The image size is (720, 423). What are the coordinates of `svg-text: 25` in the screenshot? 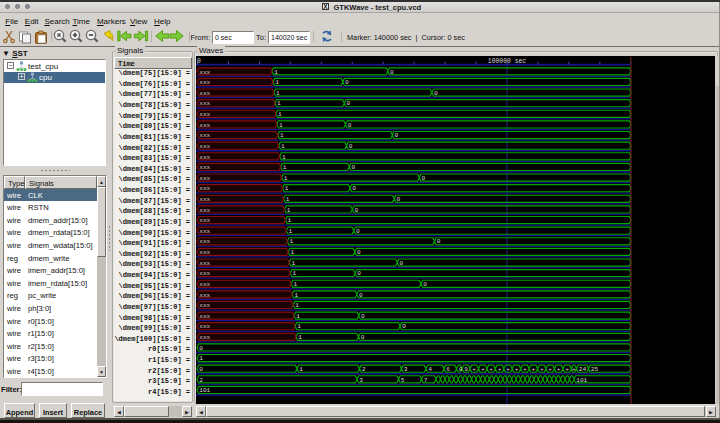 It's located at (595, 370).